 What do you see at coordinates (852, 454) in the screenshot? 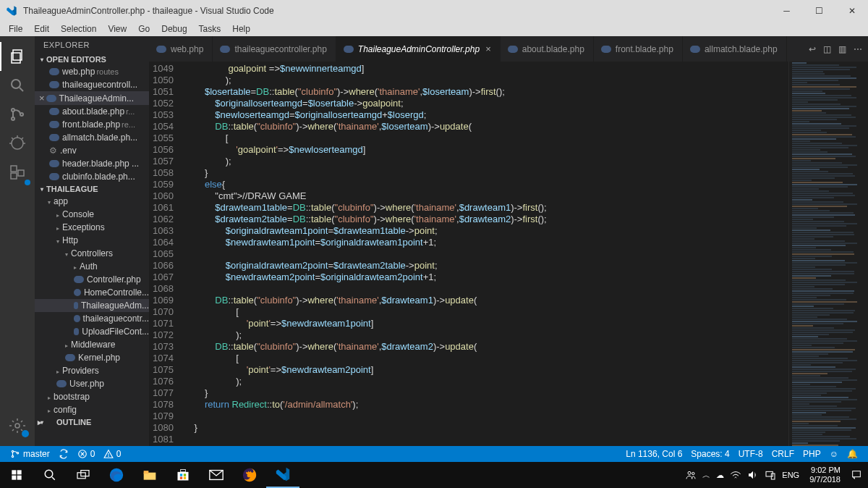
I see `status-bell-icon: 🔔` at bounding box center [852, 454].